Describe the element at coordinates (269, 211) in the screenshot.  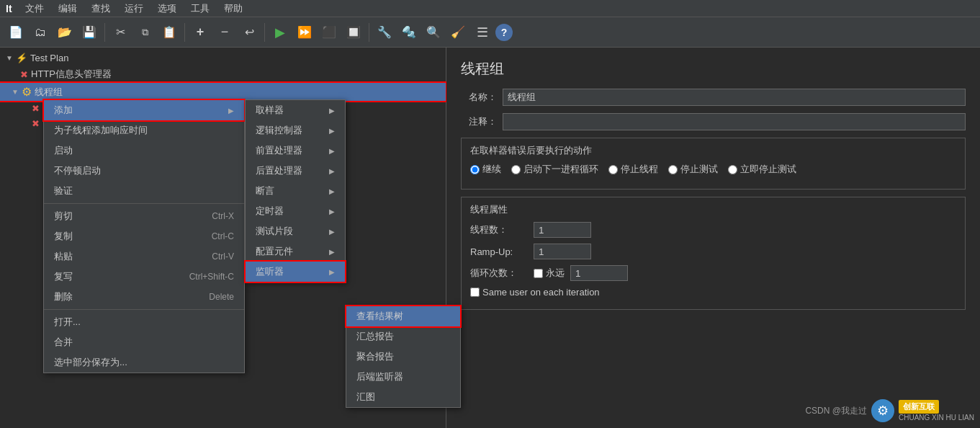
I see `sub-label: 定时器` at that location.